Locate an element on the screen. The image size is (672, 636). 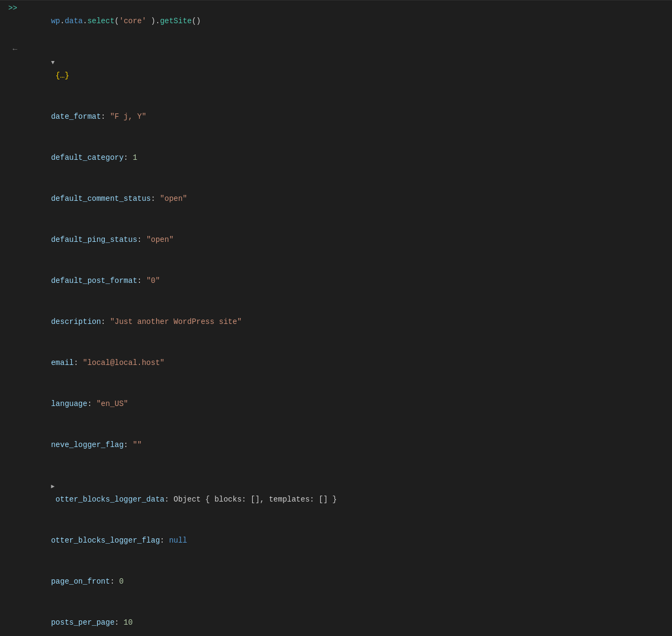
input-code-1: wp.data.select('core' ).getSite() is located at coordinates (347, 21).